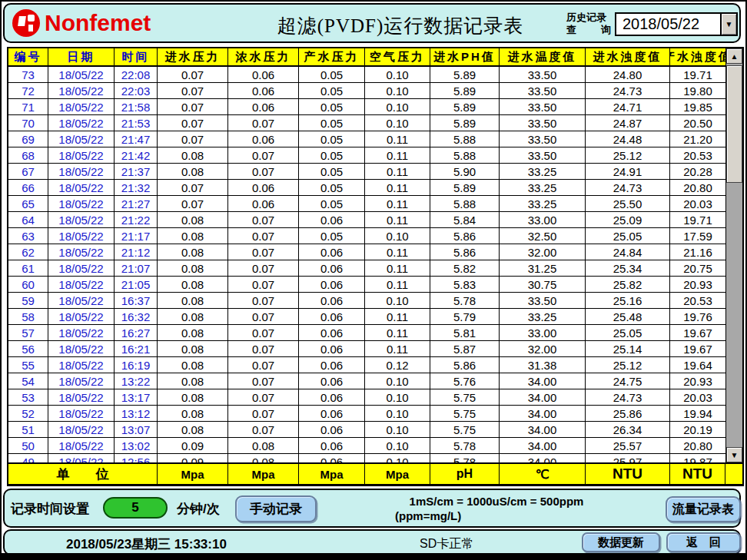 The width and height of the screenshot is (747, 560). Describe the element at coordinates (465, 108) in the screenshot. I see `table-cell: 5.89` at that location.